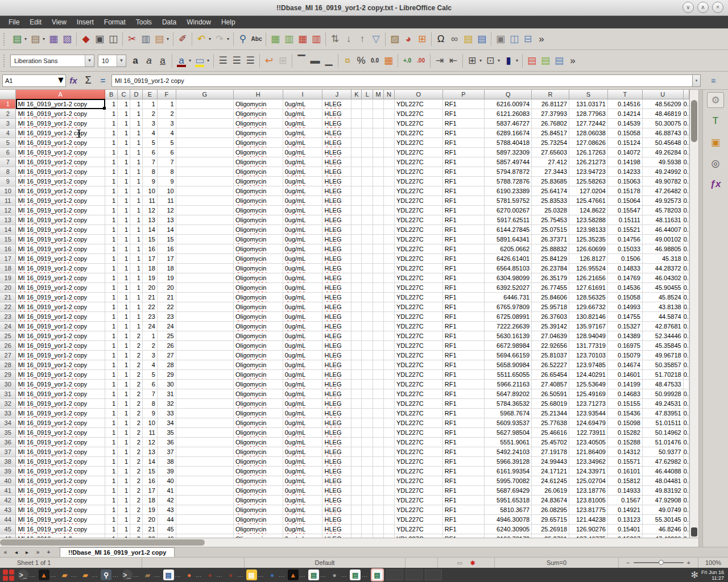 The image size is (728, 582). I want to click on cell-N37, so click(389, 451).